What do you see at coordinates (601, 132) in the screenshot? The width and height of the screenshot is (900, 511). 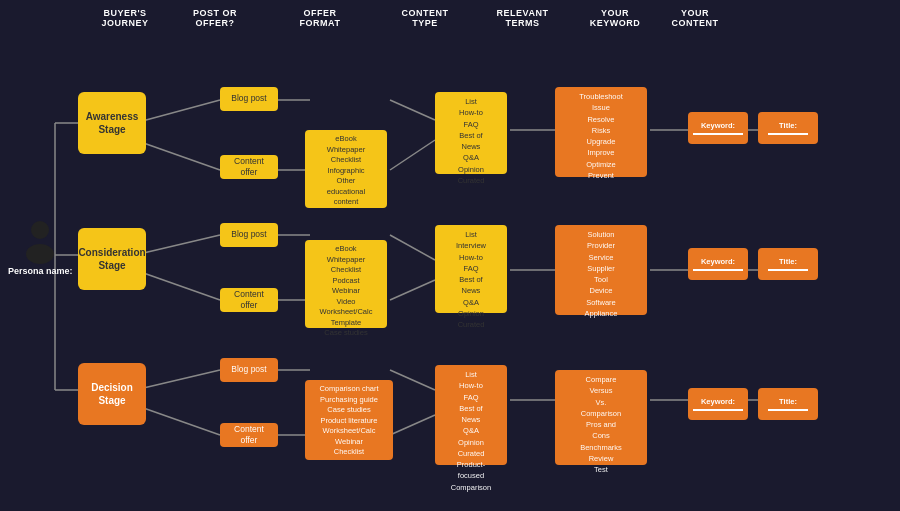 I see `awareness-relevant-box: TroubleshootIssueResolveRisksUpgradeImpr…` at bounding box center [601, 132].